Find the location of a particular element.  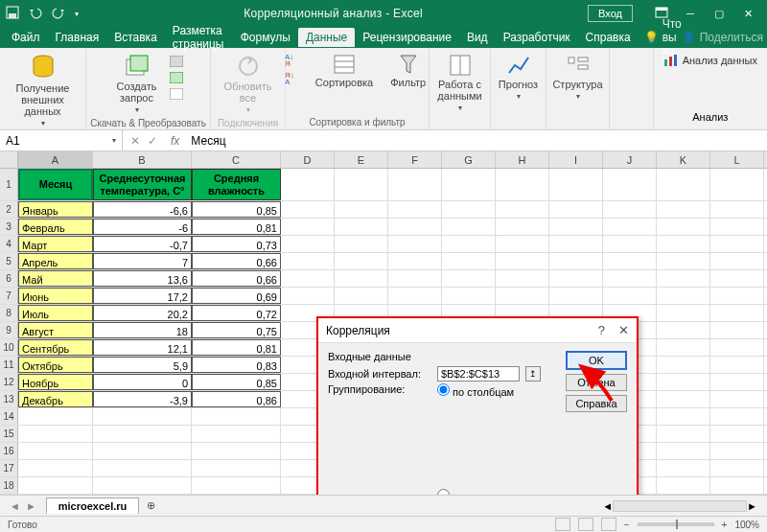

cell: Средняя влажность is located at coordinates (236, 184).